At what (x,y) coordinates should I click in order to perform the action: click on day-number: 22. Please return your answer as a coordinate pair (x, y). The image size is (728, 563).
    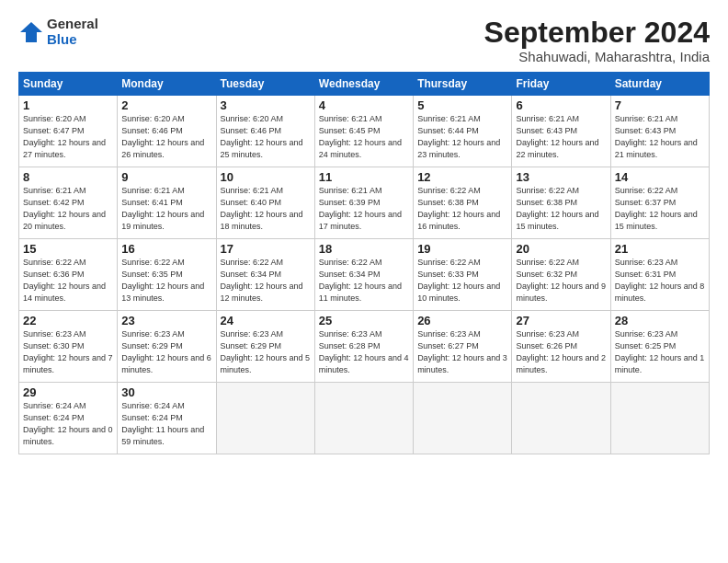
    Looking at the image, I should click on (68, 320).